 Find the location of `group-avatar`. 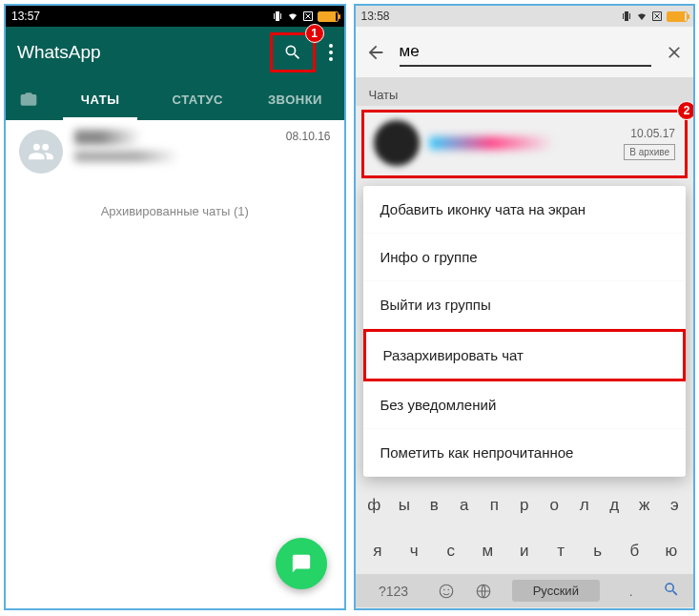

group-avatar is located at coordinates (41, 152).